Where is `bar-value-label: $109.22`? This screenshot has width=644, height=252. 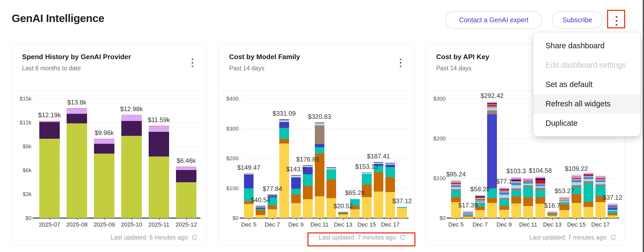 bar-value-label: $109.22 is located at coordinates (577, 169).